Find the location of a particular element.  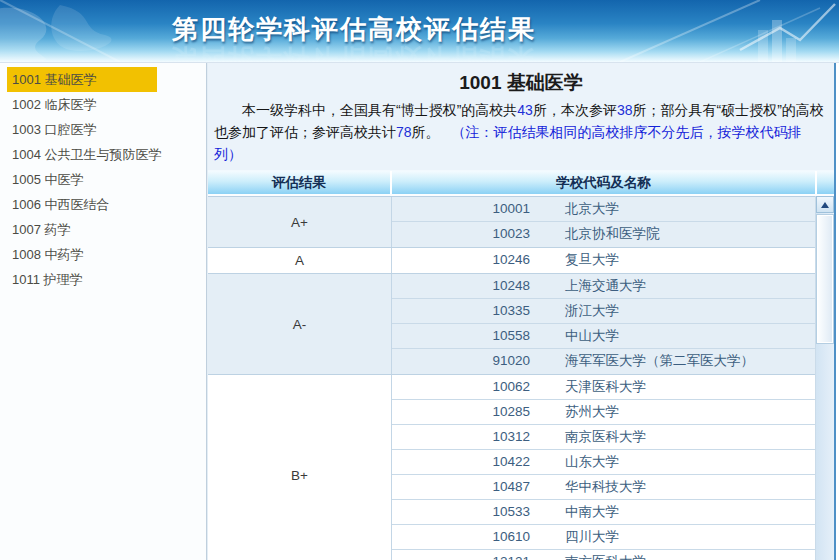

school-code: 10062 is located at coordinates (461, 387).